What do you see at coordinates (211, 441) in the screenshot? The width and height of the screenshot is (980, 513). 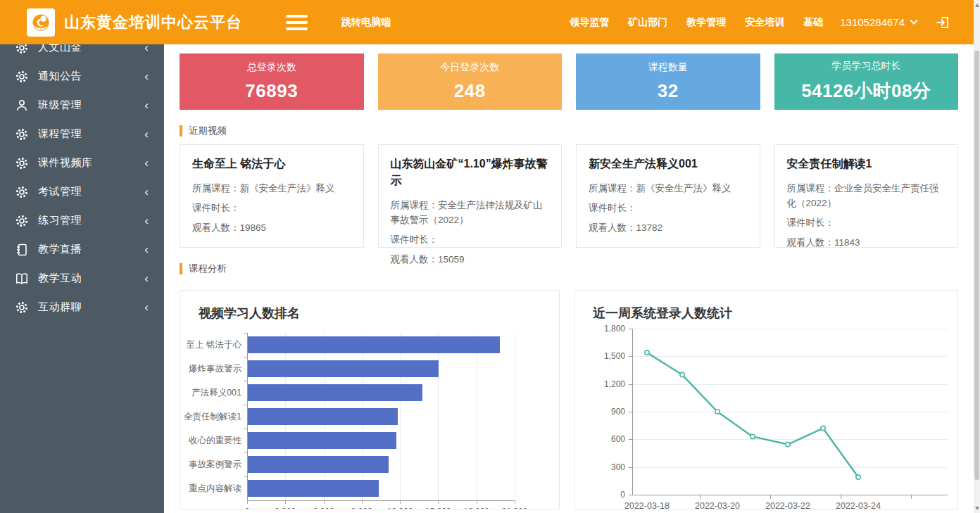 I see `category-label: 收心的重要性` at bounding box center [211, 441].